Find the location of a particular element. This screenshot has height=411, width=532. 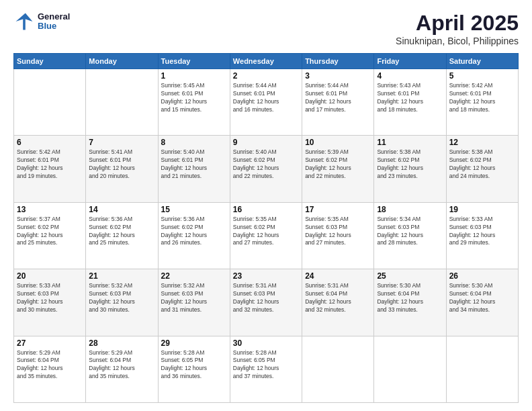

calendar-header-friday: Friday is located at coordinates (410, 62).